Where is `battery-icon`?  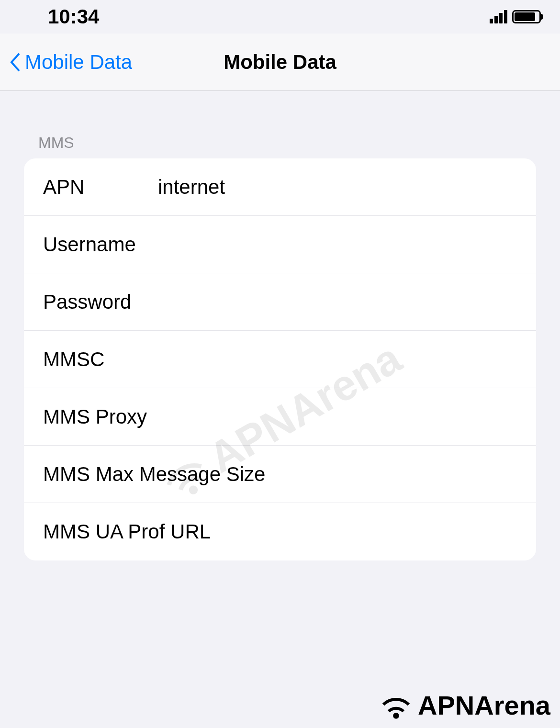 battery-icon is located at coordinates (526, 17).